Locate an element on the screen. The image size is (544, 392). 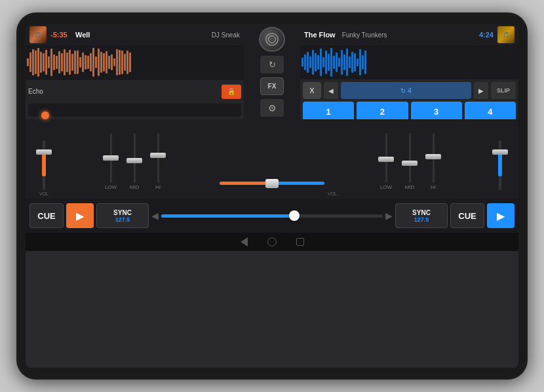
left-vol-fader is located at coordinates (44, 165).